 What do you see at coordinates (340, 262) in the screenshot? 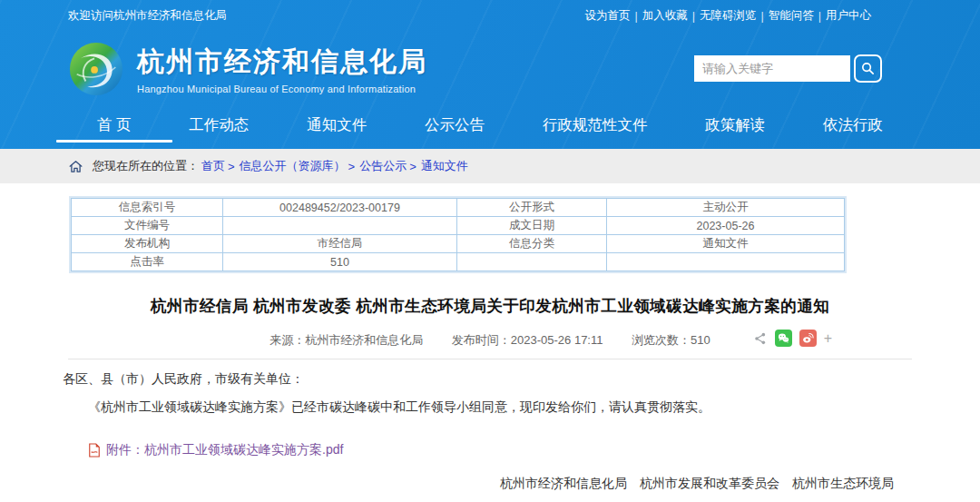
I see `info-value: 510` at bounding box center [340, 262].